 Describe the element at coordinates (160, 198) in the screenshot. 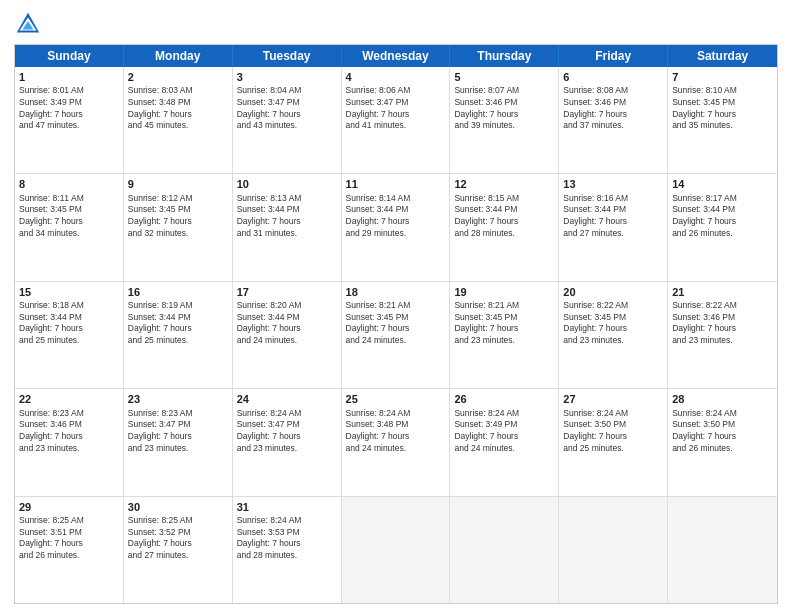

I see `cell-sunrise: Sunrise: 8:12 AM` at that location.